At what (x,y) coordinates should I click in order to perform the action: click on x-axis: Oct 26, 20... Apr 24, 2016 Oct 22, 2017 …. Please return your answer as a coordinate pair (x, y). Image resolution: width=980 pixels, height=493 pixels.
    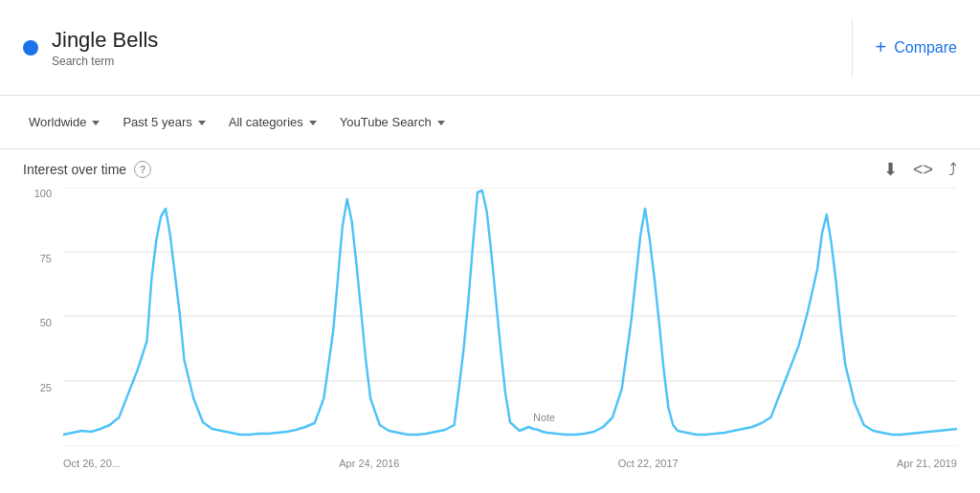
    Looking at the image, I should click on (510, 463).